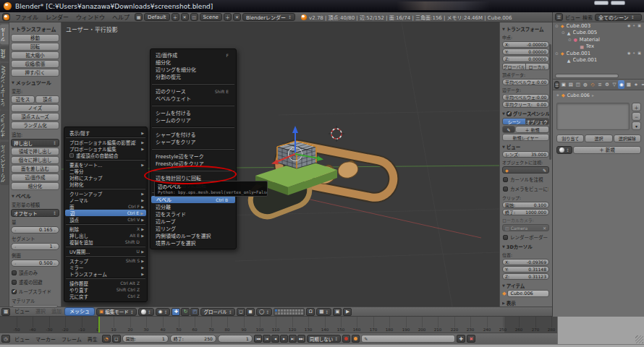  What do you see at coordinates (514, 67) in the screenshot?
I see `global-button: グローバル` at bounding box center [514, 67].